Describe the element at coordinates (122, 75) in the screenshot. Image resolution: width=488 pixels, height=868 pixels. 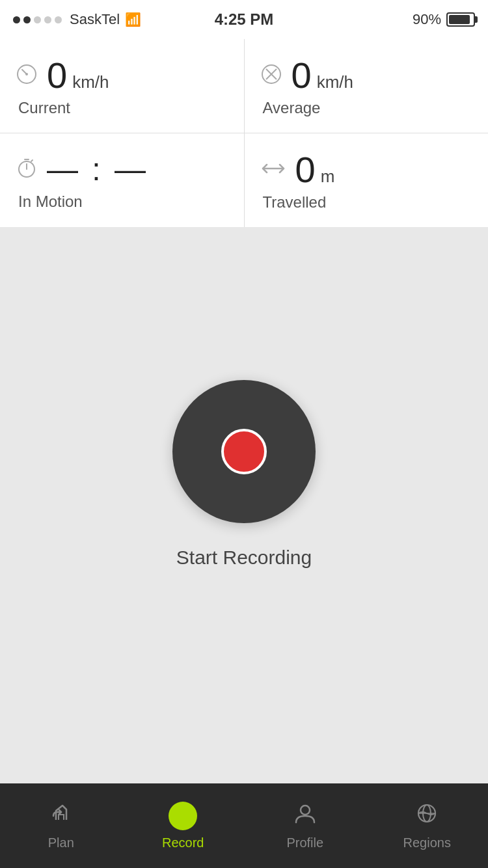
I see `current-speed-header: 0 km/h` at that location.